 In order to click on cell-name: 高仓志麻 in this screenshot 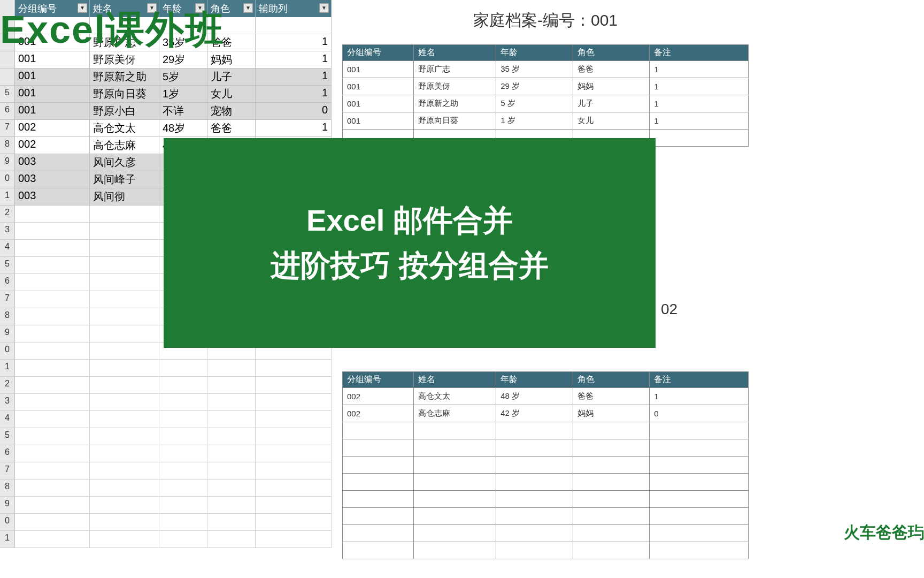, I will do `click(125, 146)`.